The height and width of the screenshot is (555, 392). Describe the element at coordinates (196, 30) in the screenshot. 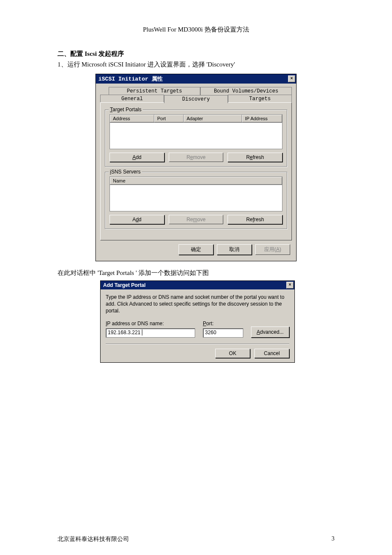

I see `doc-header: PlusWell For MD3000i 热备份设置方法` at that location.